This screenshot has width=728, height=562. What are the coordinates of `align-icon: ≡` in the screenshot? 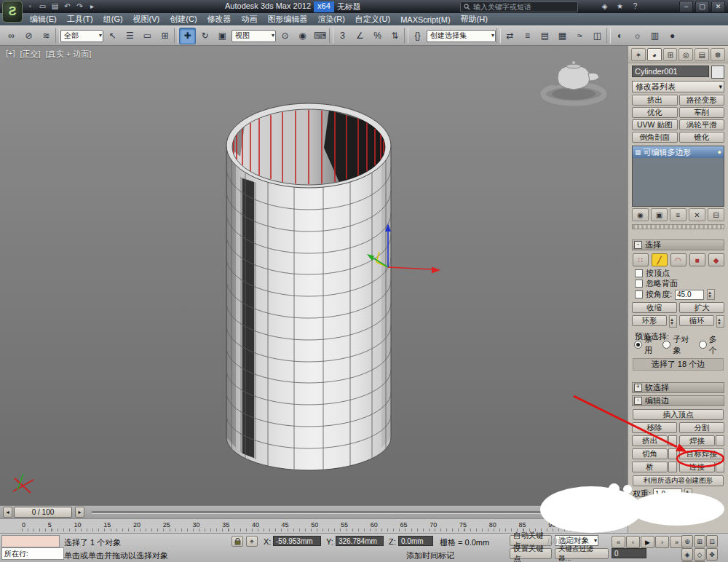 It's located at (527, 36).